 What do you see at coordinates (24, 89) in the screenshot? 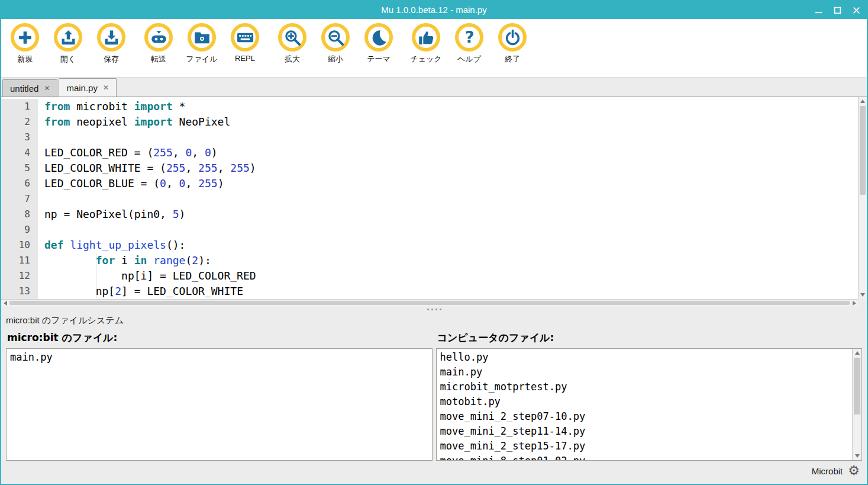
I see `tab-label: untitled` at bounding box center [24, 89].